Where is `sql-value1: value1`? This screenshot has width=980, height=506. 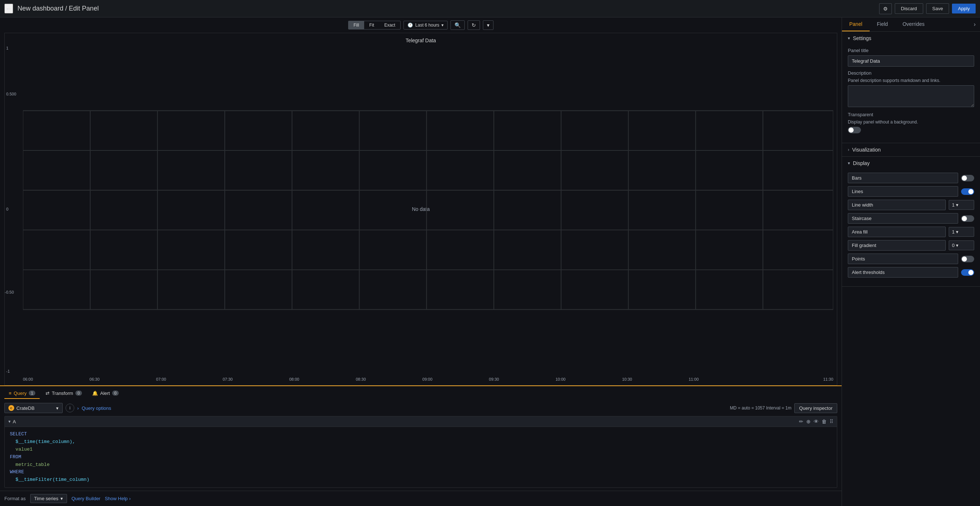 sql-value1: value1 is located at coordinates (24, 449).